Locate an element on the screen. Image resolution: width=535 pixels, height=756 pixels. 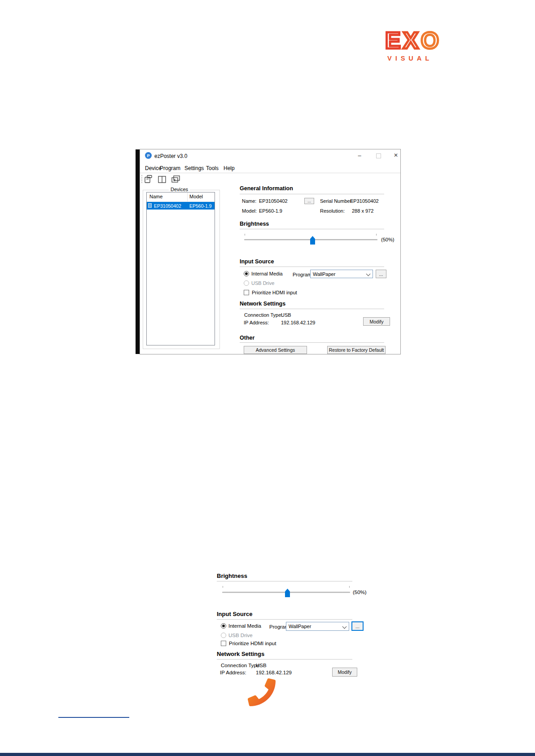
minimize-icon: – is located at coordinates (360, 155).